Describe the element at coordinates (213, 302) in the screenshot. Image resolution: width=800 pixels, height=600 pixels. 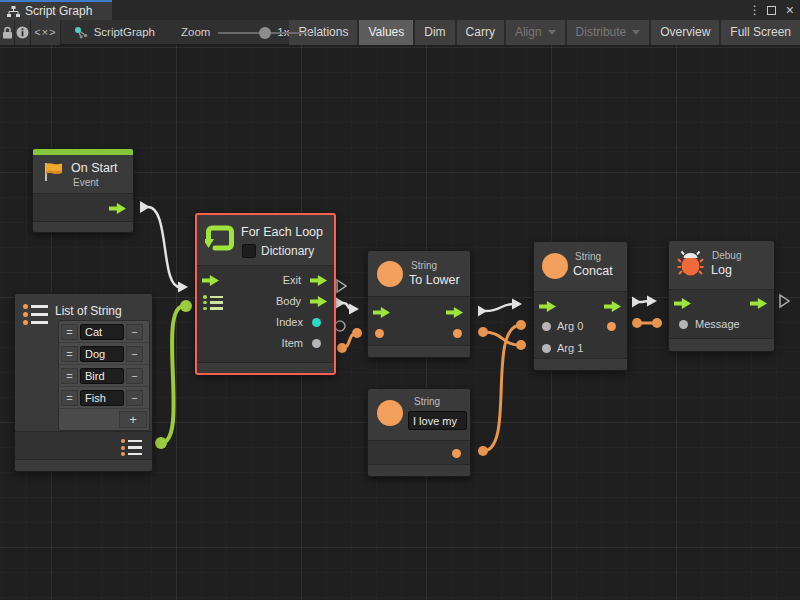
I see `collection-input-port` at that location.